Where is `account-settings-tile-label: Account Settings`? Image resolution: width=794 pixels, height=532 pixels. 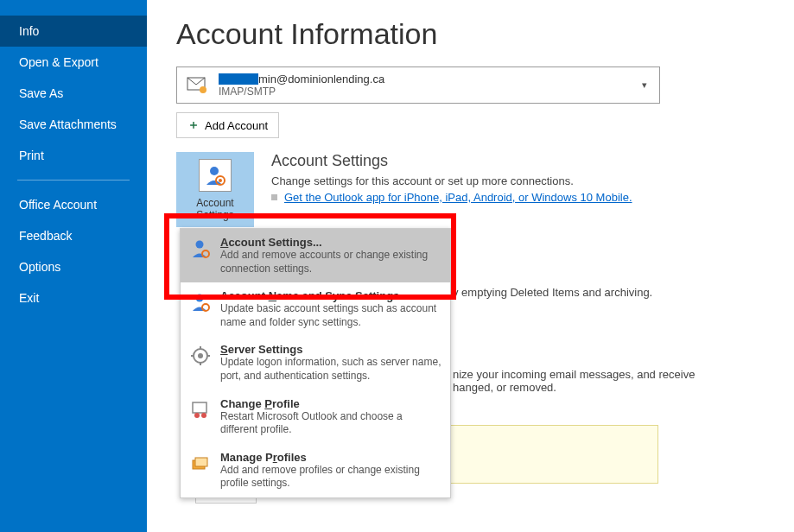
account-settings-tile-label: Account Settings is located at coordinates (215, 212).